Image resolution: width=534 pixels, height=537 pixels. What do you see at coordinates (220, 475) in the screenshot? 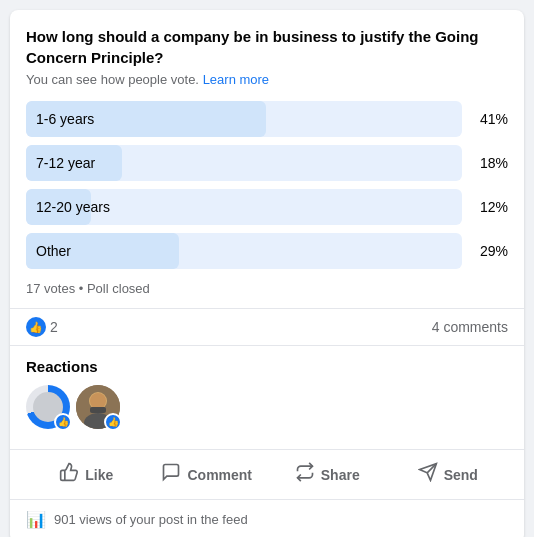
I see `comment-label: Comment` at bounding box center [220, 475].